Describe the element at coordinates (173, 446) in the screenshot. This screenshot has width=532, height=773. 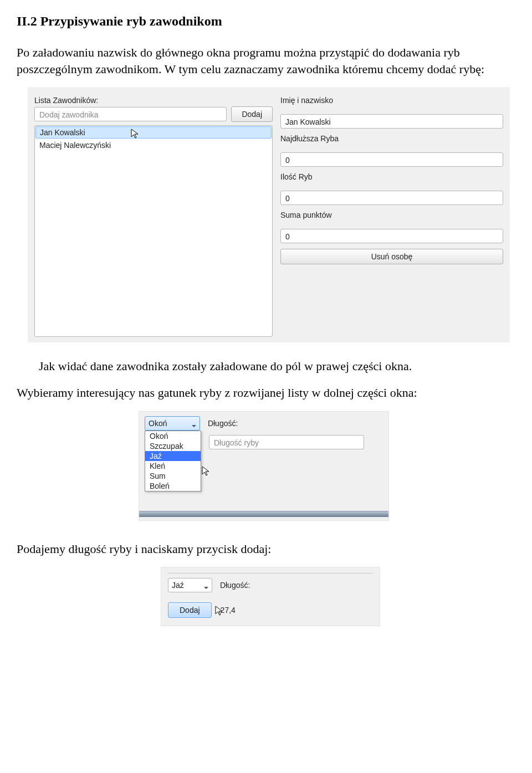
I see `dropdown-option: Szczupak` at that location.